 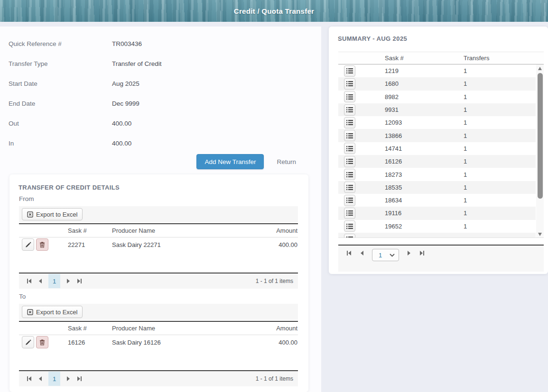 What do you see at coordinates (437, 188) in the screenshot?
I see `table-row: 18535 1` at bounding box center [437, 188].